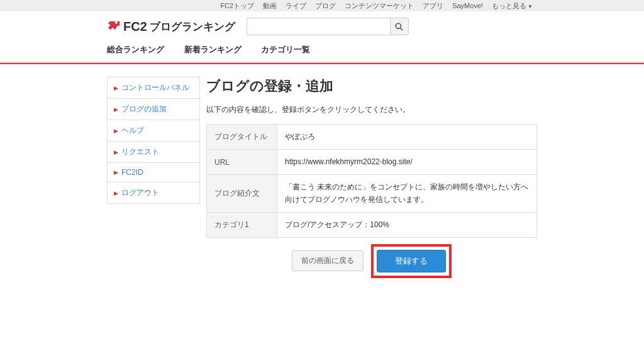 This screenshot has height=353, width=644. What do you see at coordinates (372, 109) in the screenshot?
I see `instruction-text: 以下の内容を確認し、登録ボタンをクリックしてください。` at bounding box center [372, 109].